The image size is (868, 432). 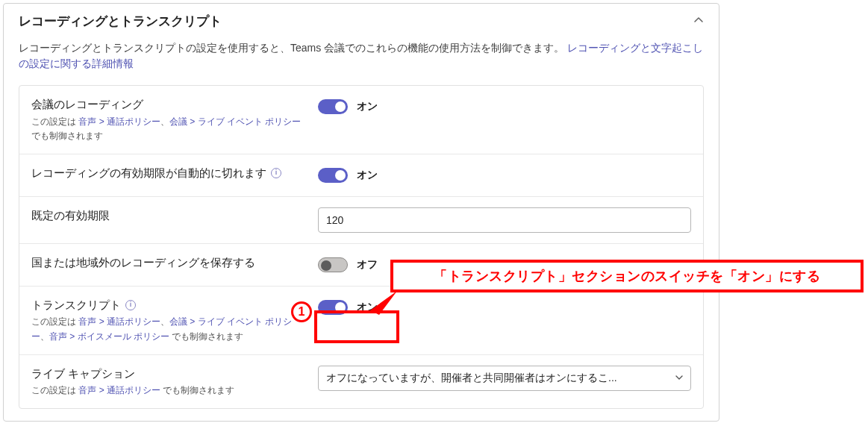 What do you see at coordinates (109, 336) in the screenshot?
I see `link-voicemail-policy: 音声 > ボイスメール ポリシー` at bounding box center [109, 336].